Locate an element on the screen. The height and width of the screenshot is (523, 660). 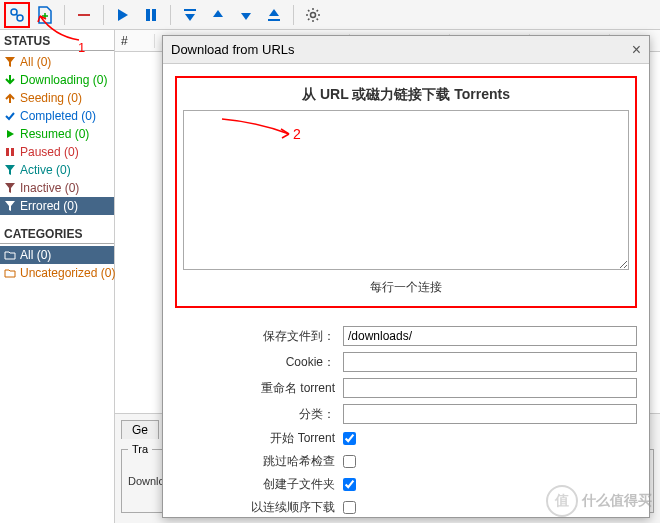
dialog-titlebar: Download from URLs × is located at coordinates (406, 50).